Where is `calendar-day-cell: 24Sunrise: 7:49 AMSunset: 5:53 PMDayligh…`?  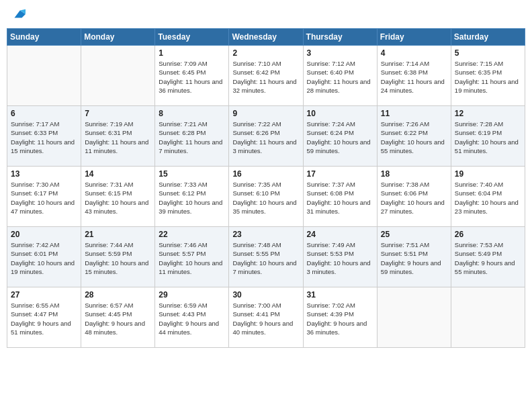
calendar-day-cell: 24Sunrise: 7:49 AMSunset: 5:53 PMDayligh… is located at coordinates (340, 257).